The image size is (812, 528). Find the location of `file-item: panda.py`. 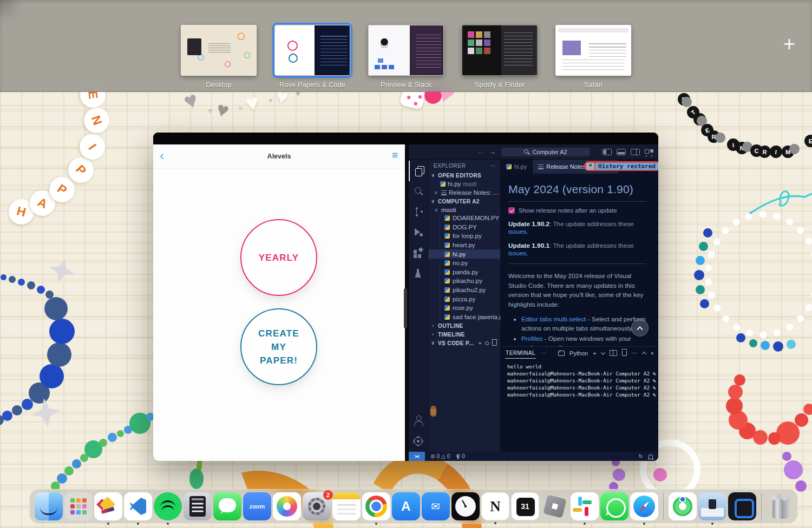

file-item: panda.py is located at coordinates (464, 273).